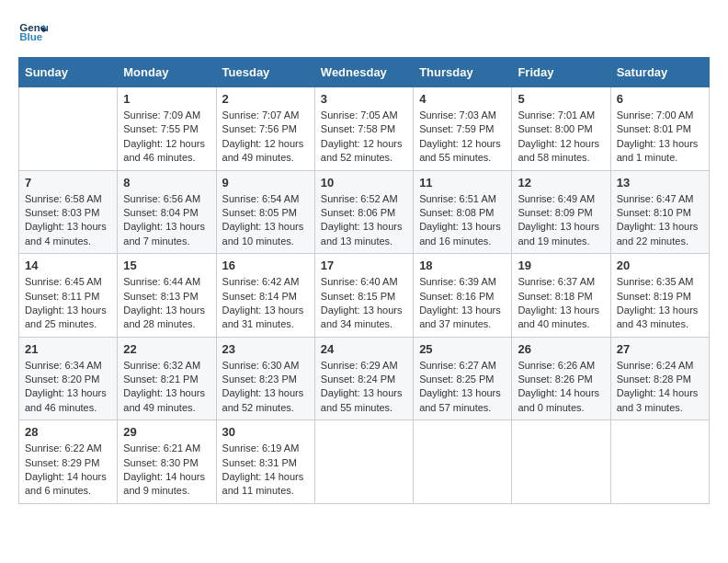 This screenshot has height=563, width=728. I want to click on cell-content: Sunrise: 6:37 AM Sunset: 8:18 PM Dayligh…, so click(561, 304).